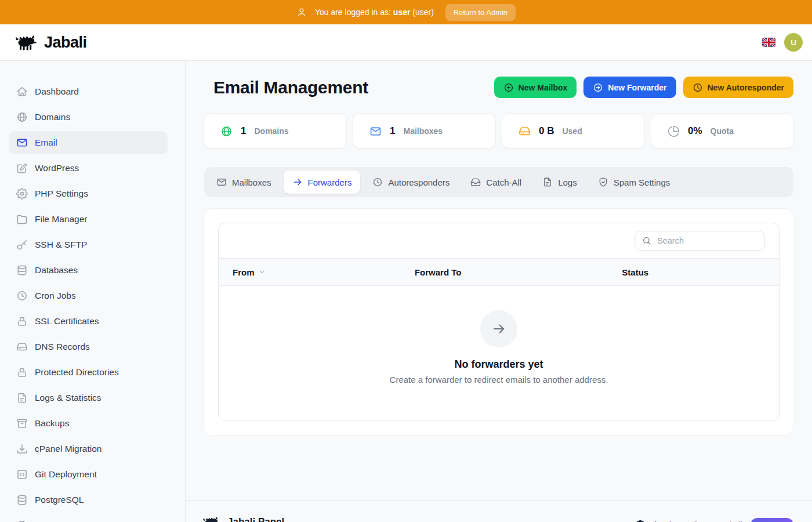 The height and width of the screenshot is (522, 812). What do you see at coordinates (402, 12) in the screenshot?
I see `login-username: user` at bounding box center [402, 12].